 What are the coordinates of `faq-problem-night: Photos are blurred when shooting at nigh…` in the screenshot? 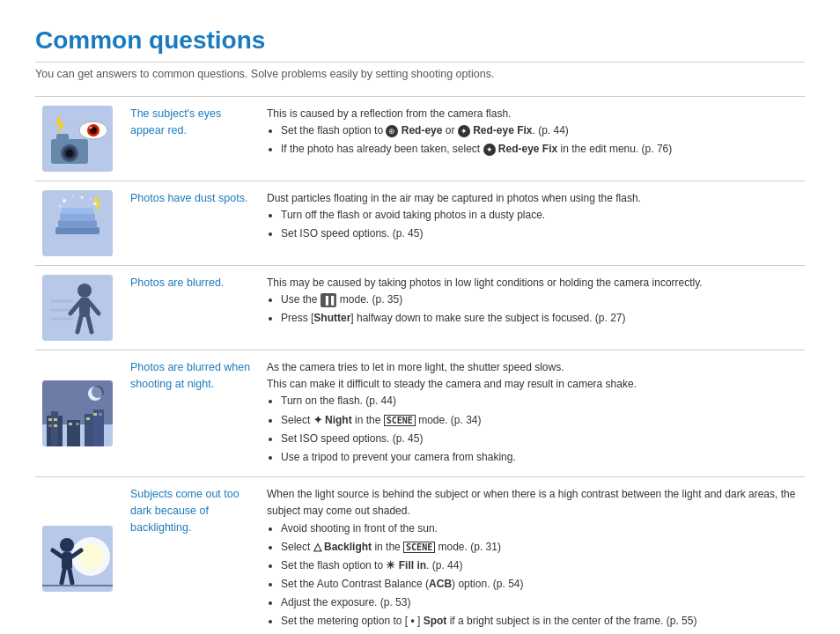 It's located at (192, 414).